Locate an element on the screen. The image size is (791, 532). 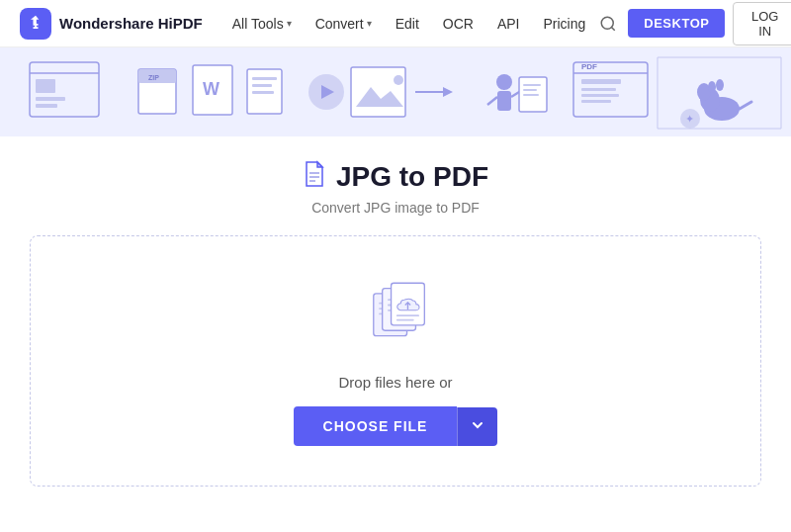
logo-svg is located at coordinates (36, 24).